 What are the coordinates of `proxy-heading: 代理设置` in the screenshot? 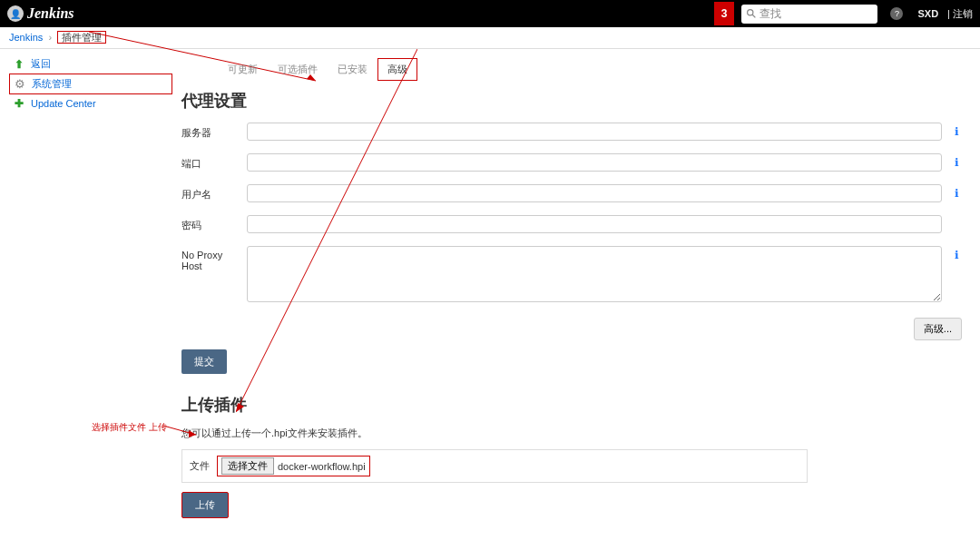 It's located at (572, 101).